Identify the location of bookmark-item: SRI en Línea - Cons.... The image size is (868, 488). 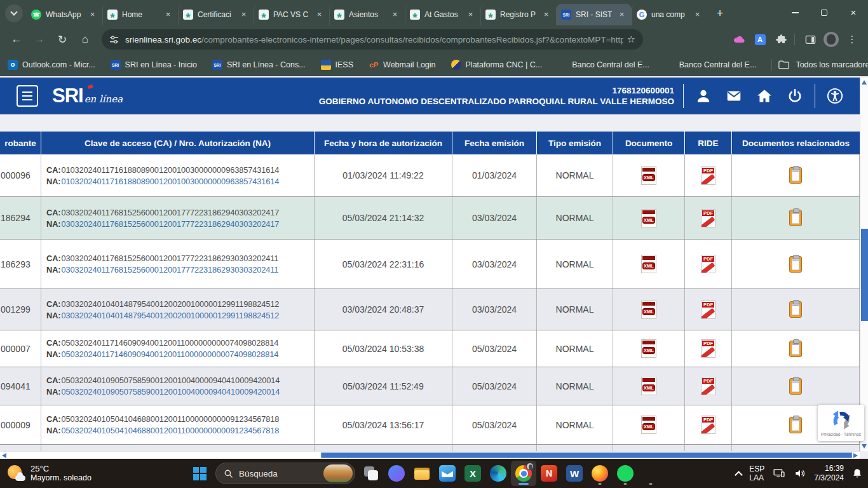
(259, 65).